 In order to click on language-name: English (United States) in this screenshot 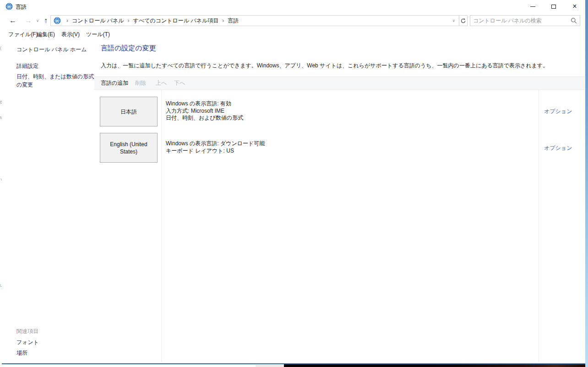, I will do `click(129, 148)`.